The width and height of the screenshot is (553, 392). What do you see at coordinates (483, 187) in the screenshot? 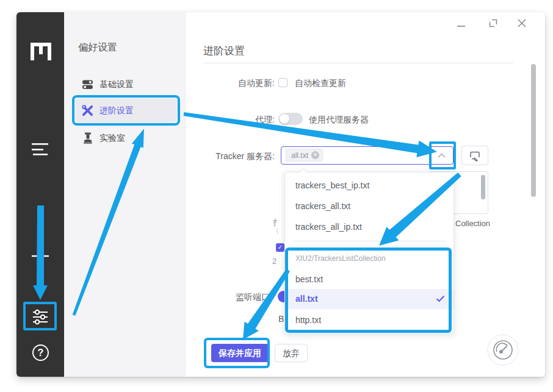
I see `textarea-scrollbar-thumb` at bounding box center [483, 187].